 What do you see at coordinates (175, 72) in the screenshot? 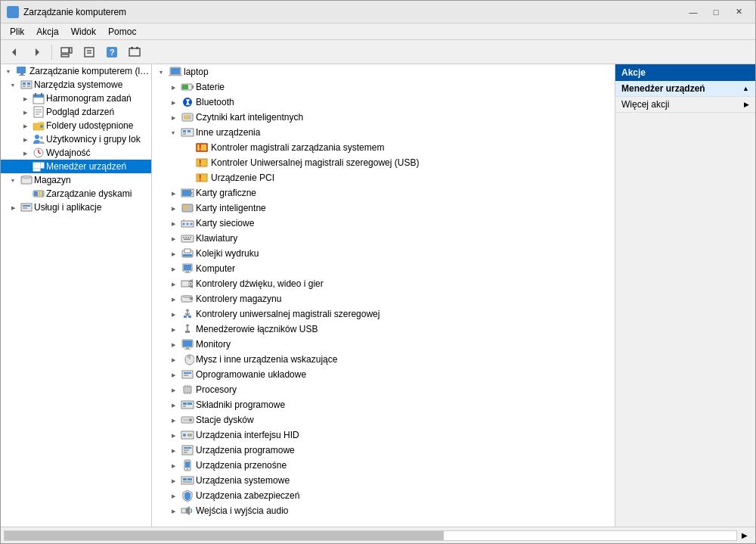
I see `laptop-icon` at bounding box center [175, 72].